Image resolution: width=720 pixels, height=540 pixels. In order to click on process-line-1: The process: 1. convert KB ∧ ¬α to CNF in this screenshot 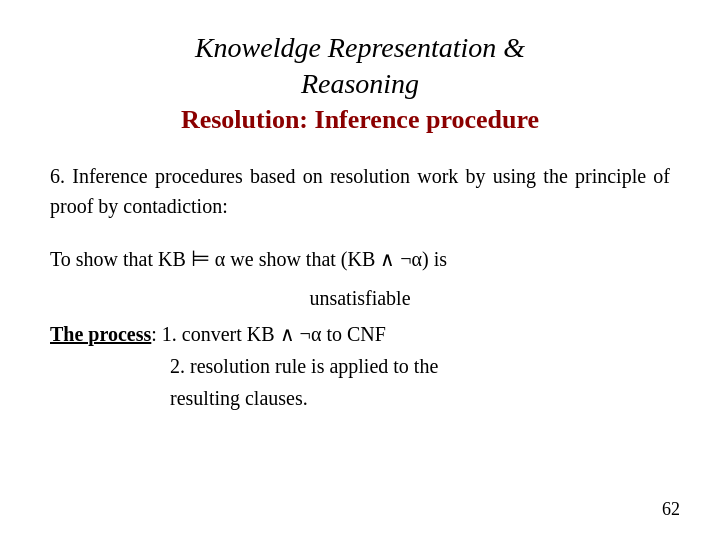, I will do `click(360, 334)`.